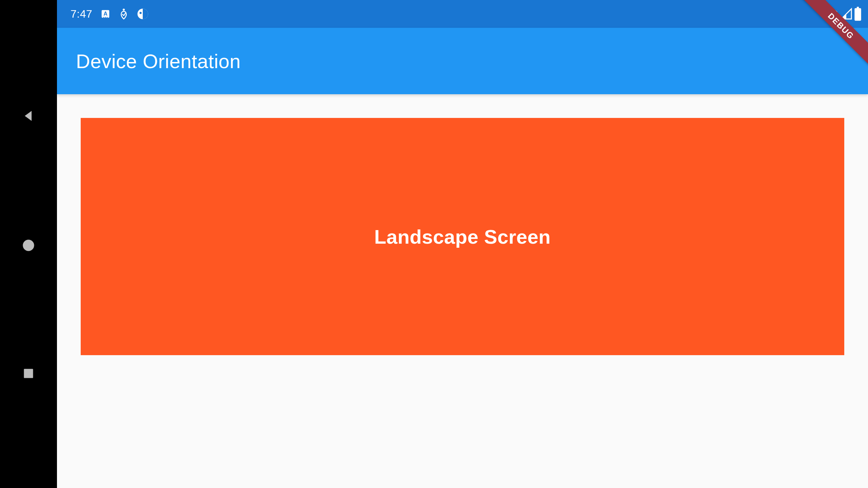 The height and width of the screenshot is (488, 868). I want to click on keyboard-icon: A, so click(105, 14).